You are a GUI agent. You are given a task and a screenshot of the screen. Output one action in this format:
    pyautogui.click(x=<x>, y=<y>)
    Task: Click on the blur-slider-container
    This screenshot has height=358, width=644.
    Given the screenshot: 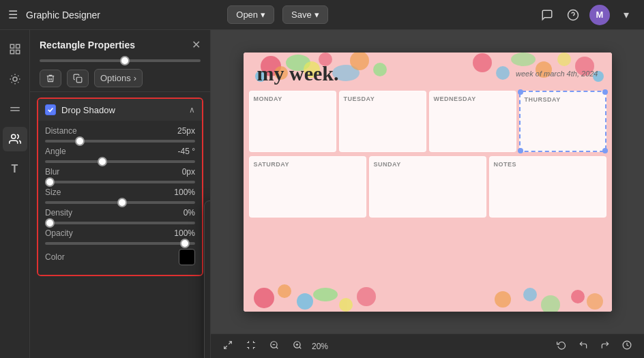 What is the action you would take?
    pyautogui.click(x=120, y=184)
    